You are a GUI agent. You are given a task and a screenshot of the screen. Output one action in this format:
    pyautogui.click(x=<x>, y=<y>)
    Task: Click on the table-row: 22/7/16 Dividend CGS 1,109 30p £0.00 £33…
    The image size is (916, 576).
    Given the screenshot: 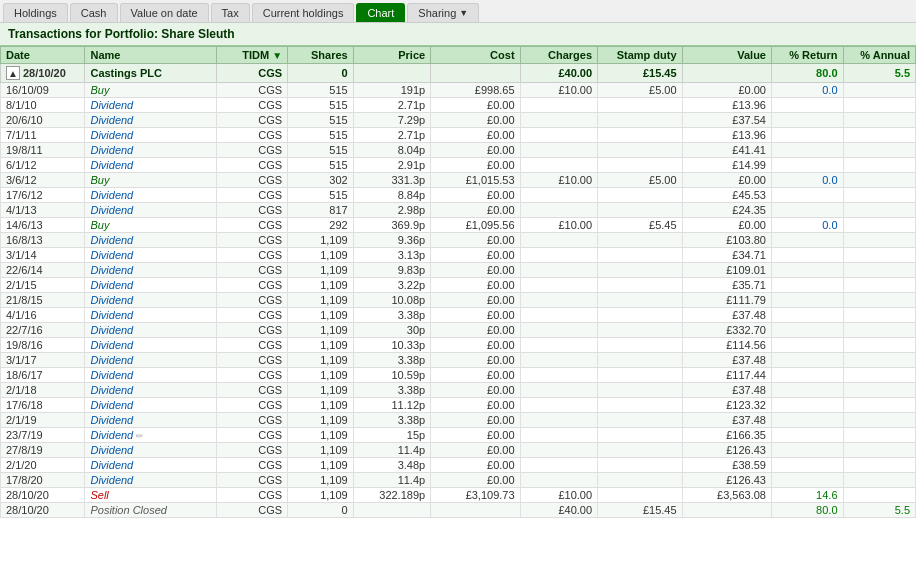 What is the action you would take?
    pyautogui.click(x=458, y=330)
    